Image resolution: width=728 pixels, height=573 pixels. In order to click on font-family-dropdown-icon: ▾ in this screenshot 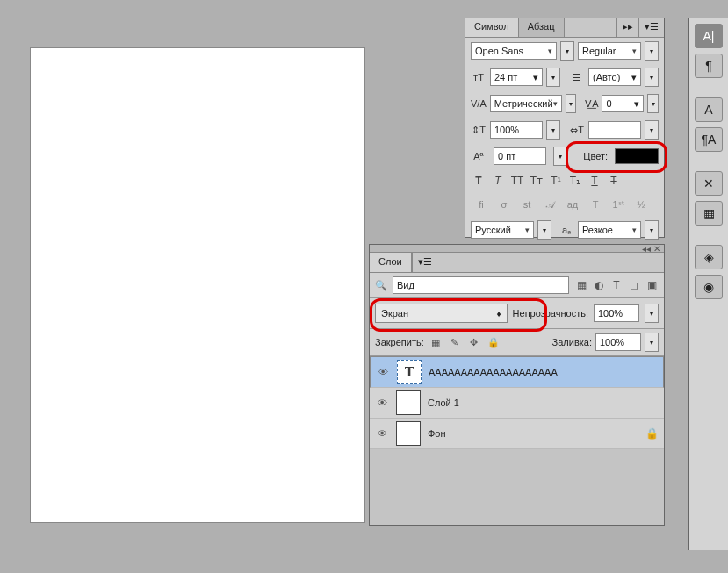, I will do `click(567, 51)`.